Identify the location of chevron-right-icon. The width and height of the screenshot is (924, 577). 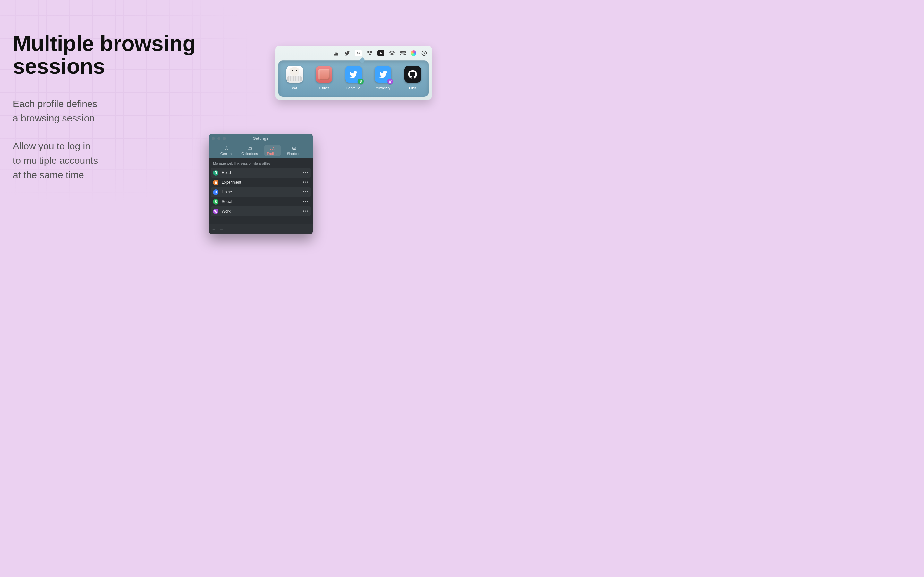
(424, 53).